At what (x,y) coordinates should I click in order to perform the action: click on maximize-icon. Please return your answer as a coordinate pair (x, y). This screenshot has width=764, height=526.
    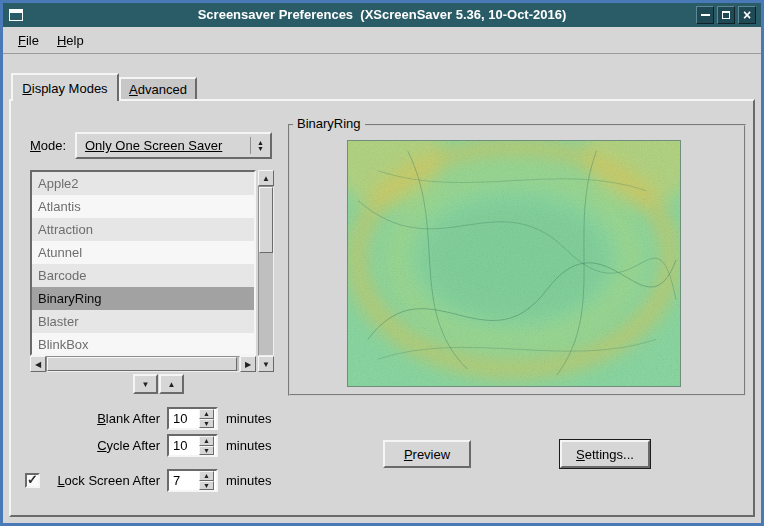
    Looking at the image, I should click on (726, 15).